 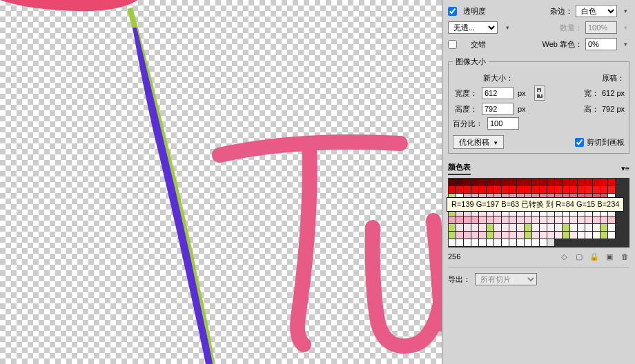 I want to click on height-input, so click(x=498, y=109).